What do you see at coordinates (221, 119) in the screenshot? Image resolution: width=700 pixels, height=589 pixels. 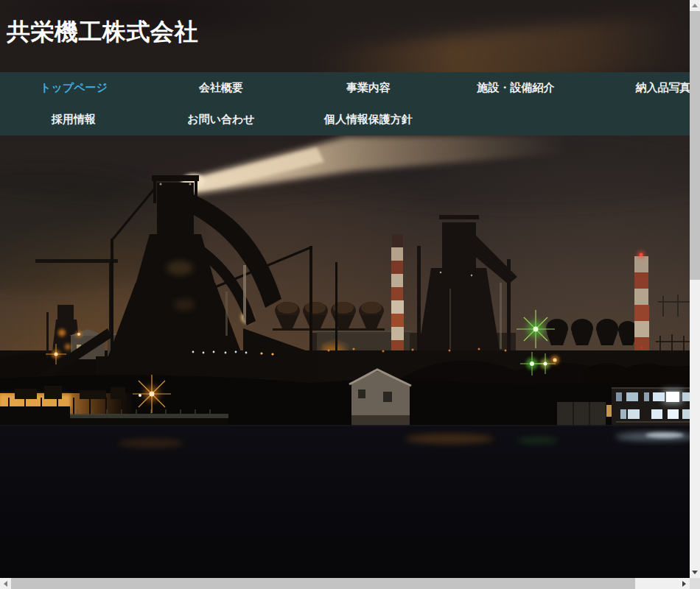 I see `nav-item-contact: お問い合わせ` at bounding box center [221, 119].